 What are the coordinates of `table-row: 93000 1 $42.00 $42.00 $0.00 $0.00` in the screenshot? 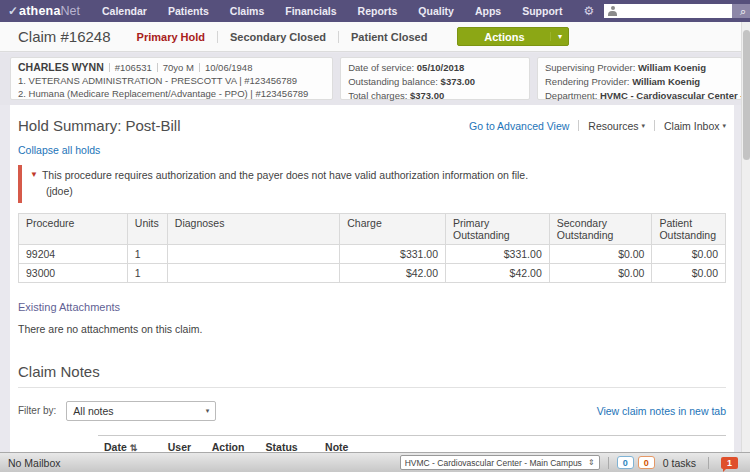 It's located at (372, 272).